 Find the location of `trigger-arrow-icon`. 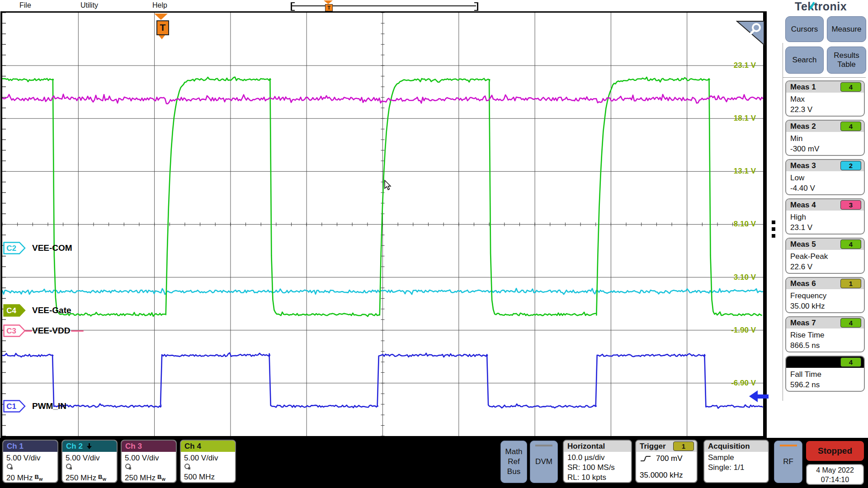

trigger-arrow-icon is located at coordinates (161, 17).